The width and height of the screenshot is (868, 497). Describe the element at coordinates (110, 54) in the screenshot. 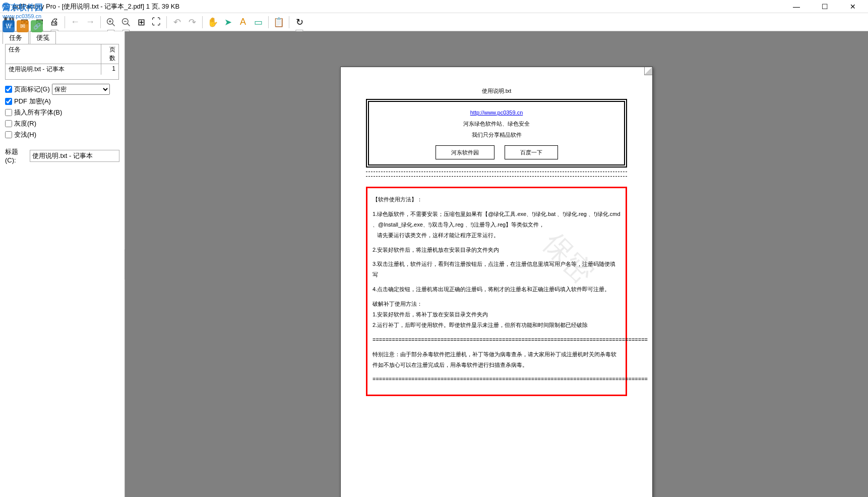

I see `col-pages-header: 页数` at that location.